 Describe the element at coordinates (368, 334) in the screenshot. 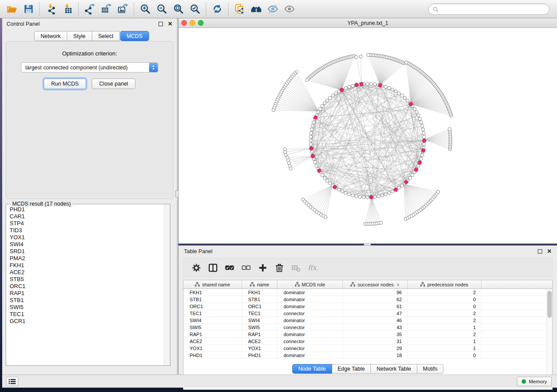

I see `table-row: RAP1RAP1dominator352` at that location.